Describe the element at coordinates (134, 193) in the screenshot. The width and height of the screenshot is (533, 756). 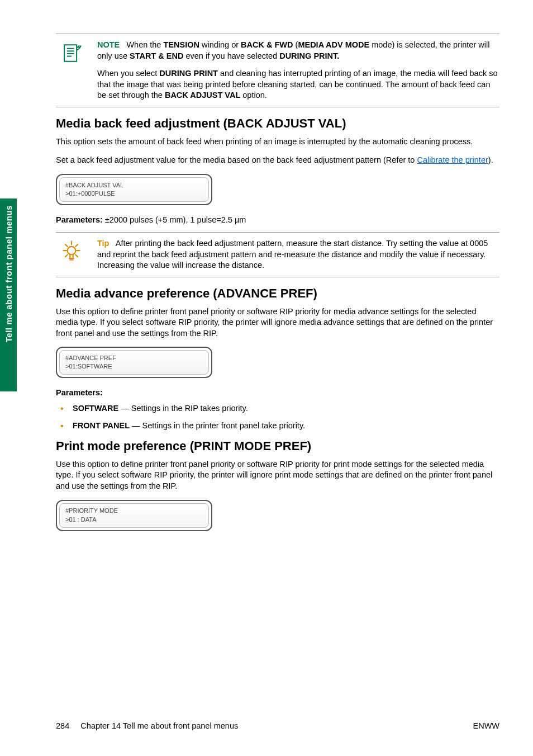
I see `lcd-line: >01:+0000PULSE` at that location.